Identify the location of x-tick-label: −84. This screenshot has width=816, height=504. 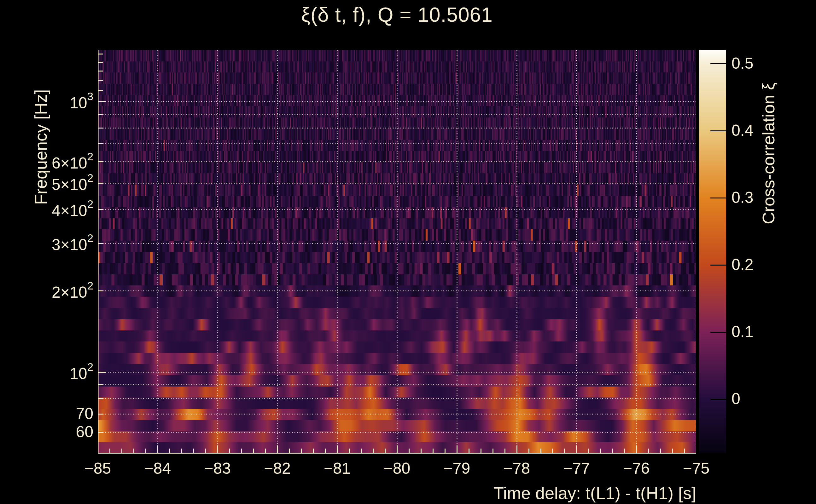
(157, 469).